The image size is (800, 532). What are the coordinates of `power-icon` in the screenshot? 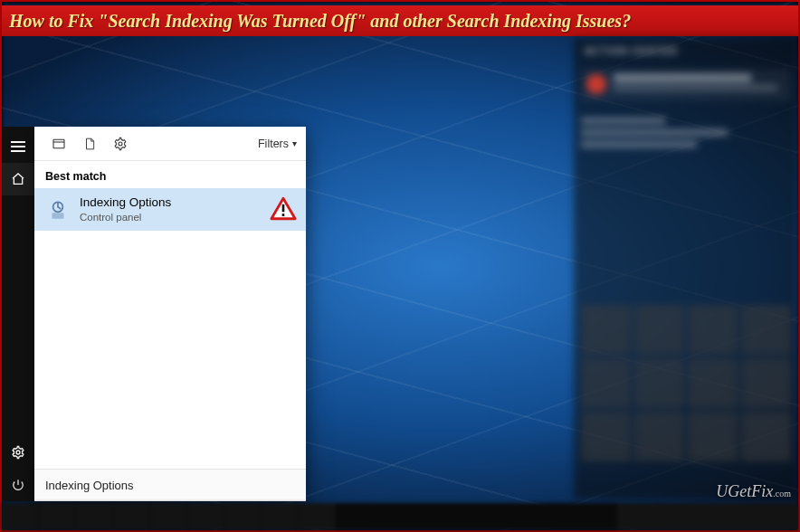 It's located at (18, 485).